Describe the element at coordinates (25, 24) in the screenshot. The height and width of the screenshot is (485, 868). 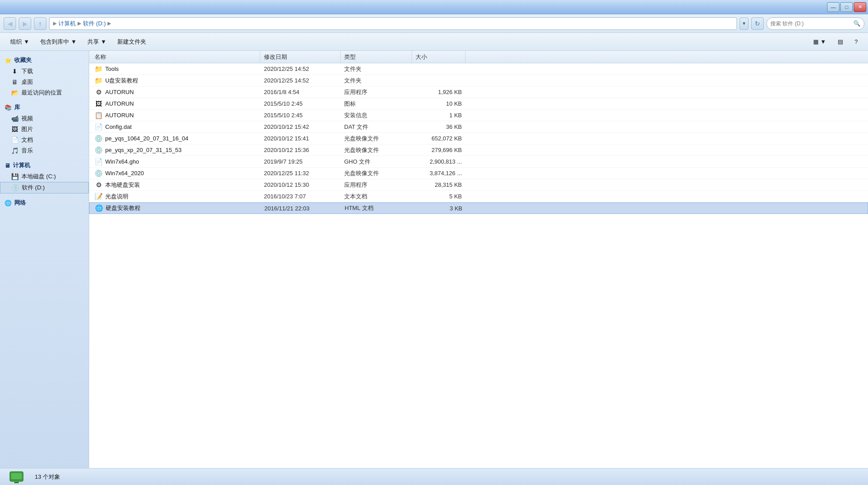
I see `forward-button: ▶` at that location.